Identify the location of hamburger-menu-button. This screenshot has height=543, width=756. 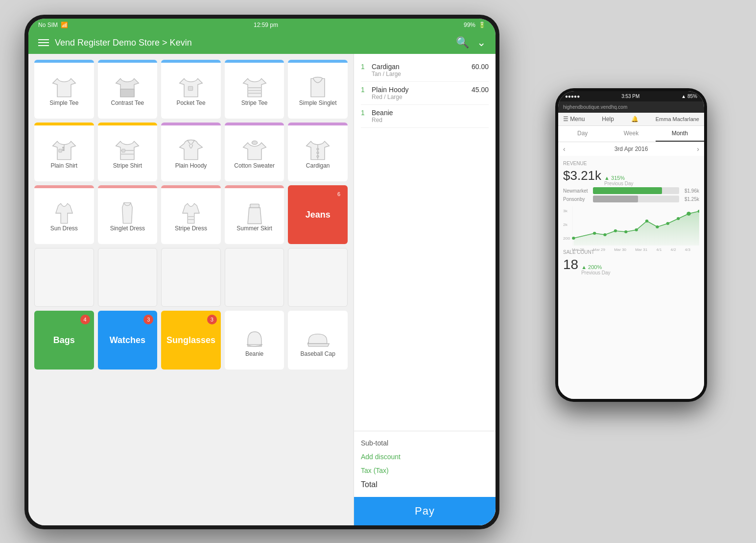
(44, 43).